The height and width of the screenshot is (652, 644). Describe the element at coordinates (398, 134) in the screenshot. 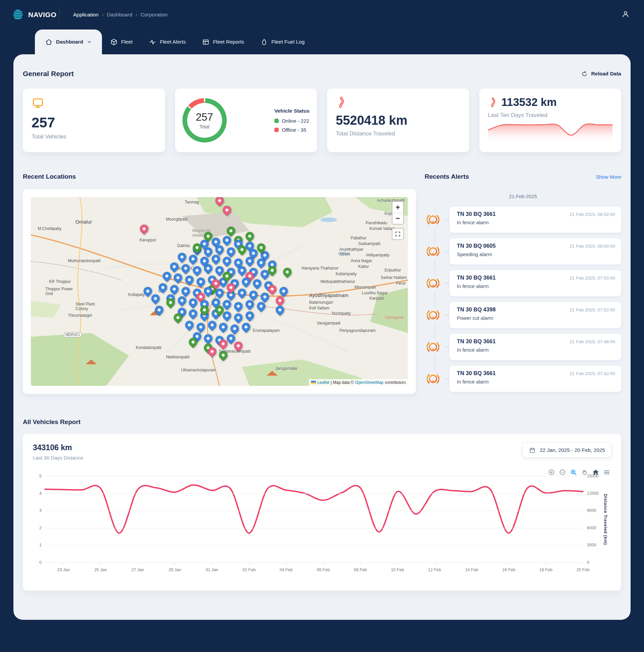

I see `total-distance-label: Total Distance Traveled` at that location.